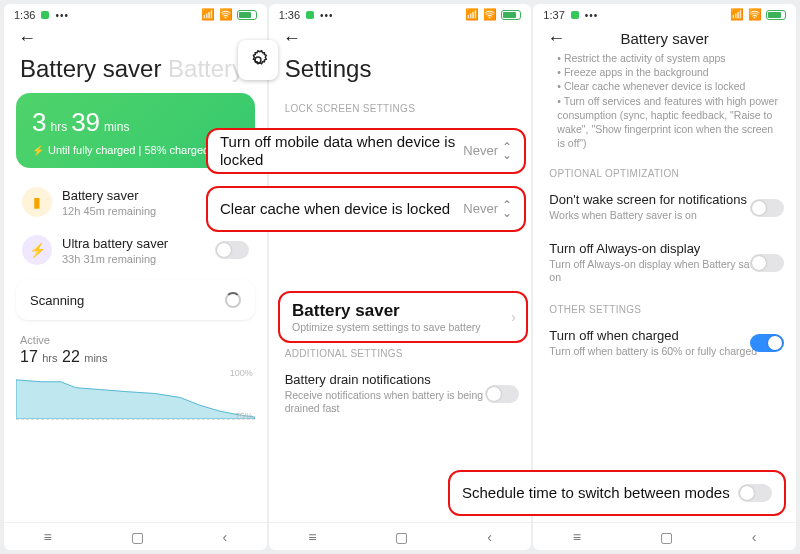 The image size is (800, 554). Describe the element at coordinates (134, 244) in the screenshot. I see `row-title: Ultra battery saver` at that location.